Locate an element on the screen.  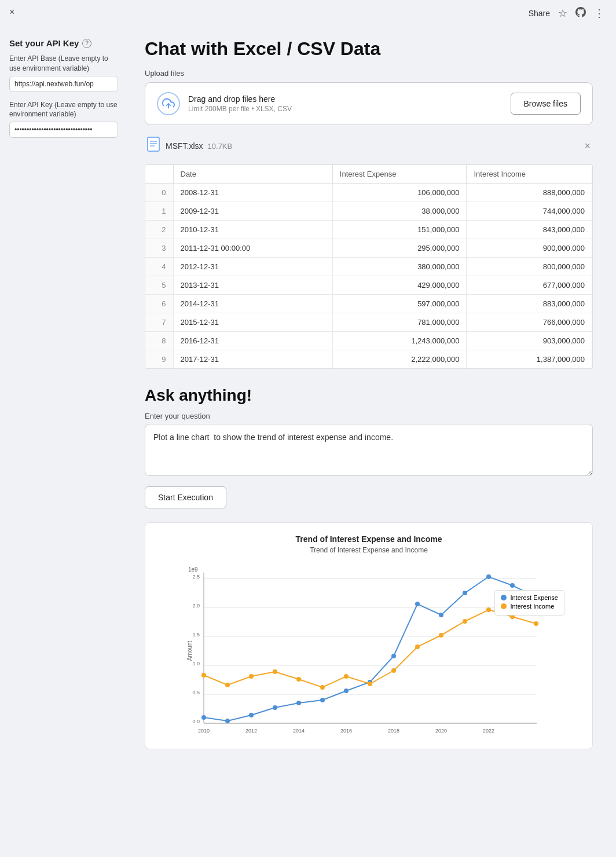
page-title: Chat with Excel / CSV Data is located at coordinates (369, 49).